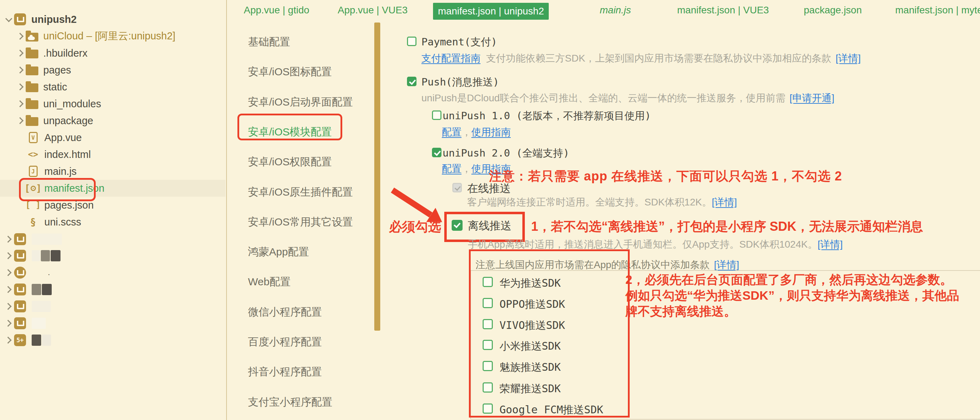  What do you see at coordinates (833, 10) in the screenshot?
I see `tab-label: package.json` at bounding box center [833, 10].